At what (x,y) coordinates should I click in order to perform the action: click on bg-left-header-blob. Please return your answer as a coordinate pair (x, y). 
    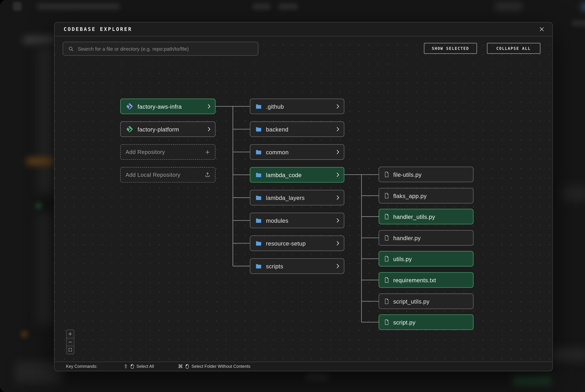
    Looking at the image, I should click on (39, 40).